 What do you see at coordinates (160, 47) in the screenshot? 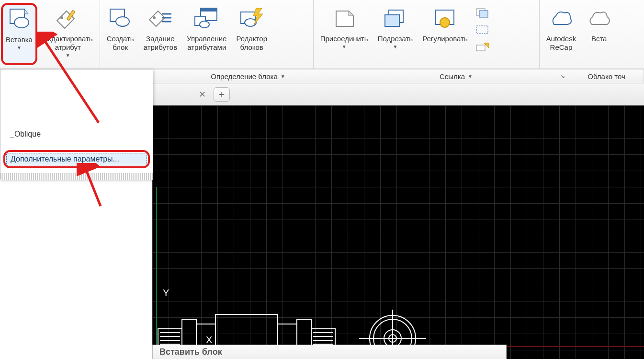
I see `define-attr-label2: атрибутов` at bounding box center [160, 47].